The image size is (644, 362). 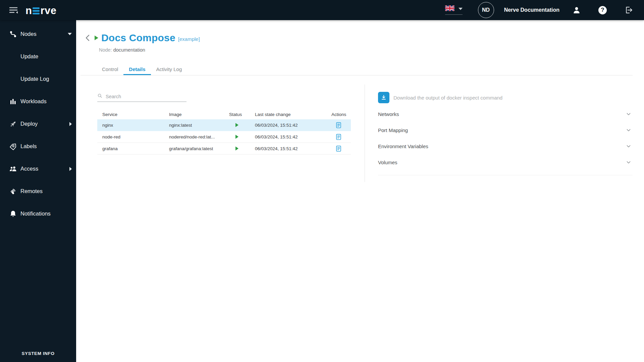 What do you see at coordinates (505, 132) in the screenshot?
I see `inspect-panel: Download the output of docker inspect co…` at bounding box center [505, 132].